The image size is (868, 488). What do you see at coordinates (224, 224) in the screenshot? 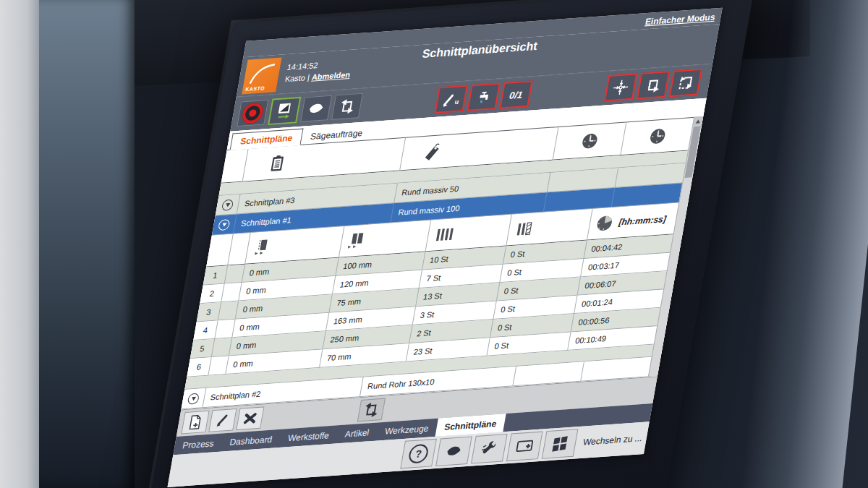
I see `collapse-icon` at bounding box center [224, 224].